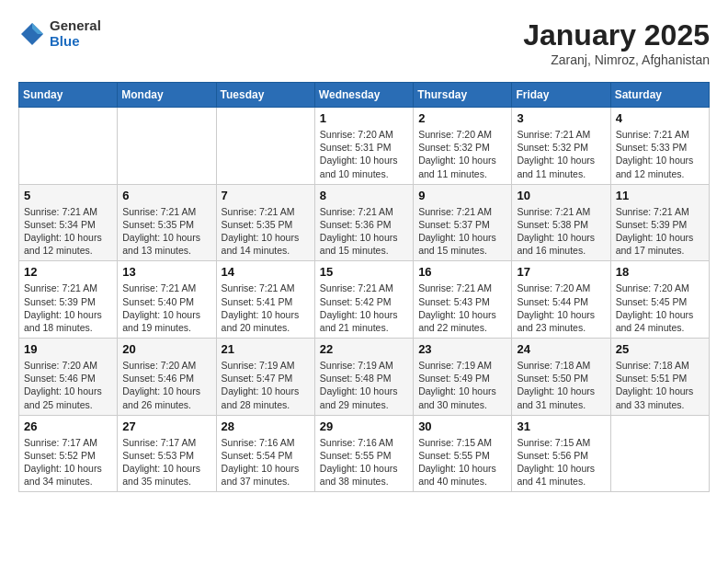 This screenshot has width=728, height=563. Describe the element at coordinates (364, 300) in the screenshot. I see `cell-week3-day3: 15Sunrise: 7:21 AMSunset: 5:42 PMDayligh…` at that location.